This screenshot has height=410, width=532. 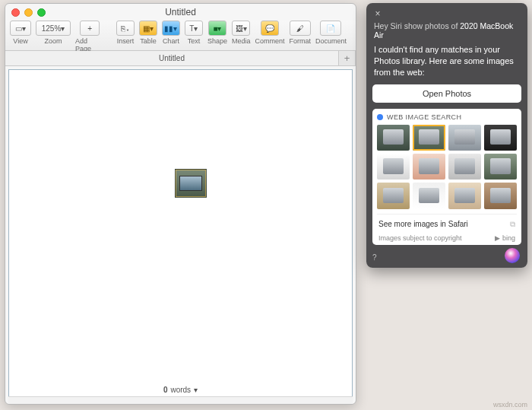 I want to click on text-label: Text, so click(x=195, y=41).